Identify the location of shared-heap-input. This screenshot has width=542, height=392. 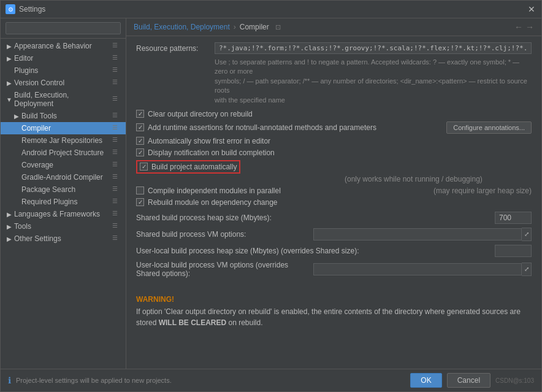
(513, 218).